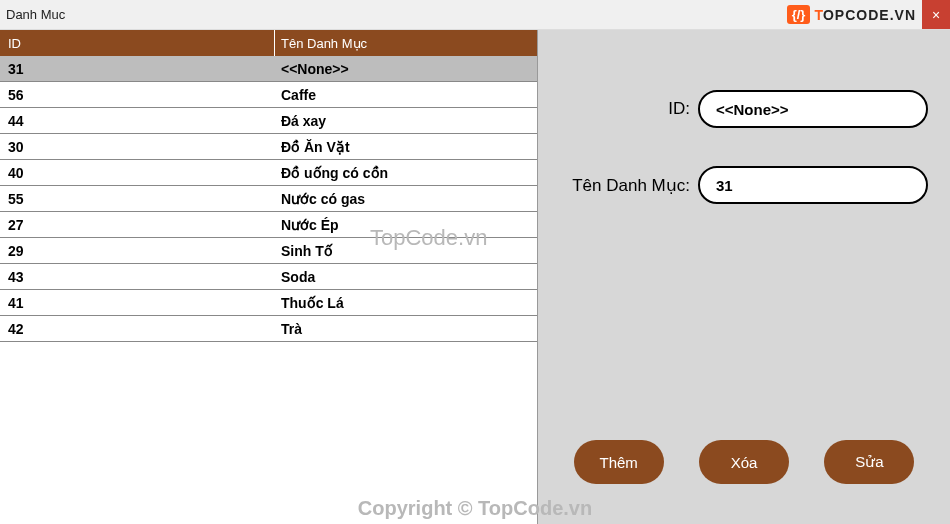 The image size is (950, 524). Describe the element at coordinates (138, 121) in the screenshot. I see `cell-id: 44` at that location.